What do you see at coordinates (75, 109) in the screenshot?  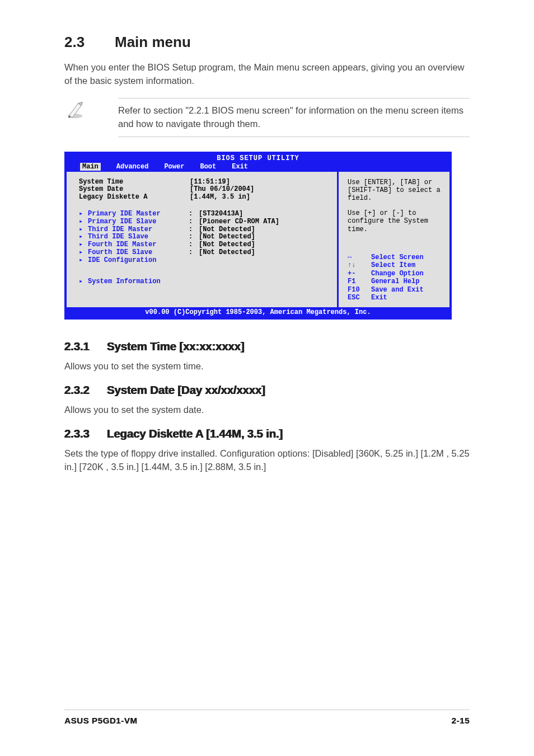 I see `note-icon` at bounding box center [75, 109].